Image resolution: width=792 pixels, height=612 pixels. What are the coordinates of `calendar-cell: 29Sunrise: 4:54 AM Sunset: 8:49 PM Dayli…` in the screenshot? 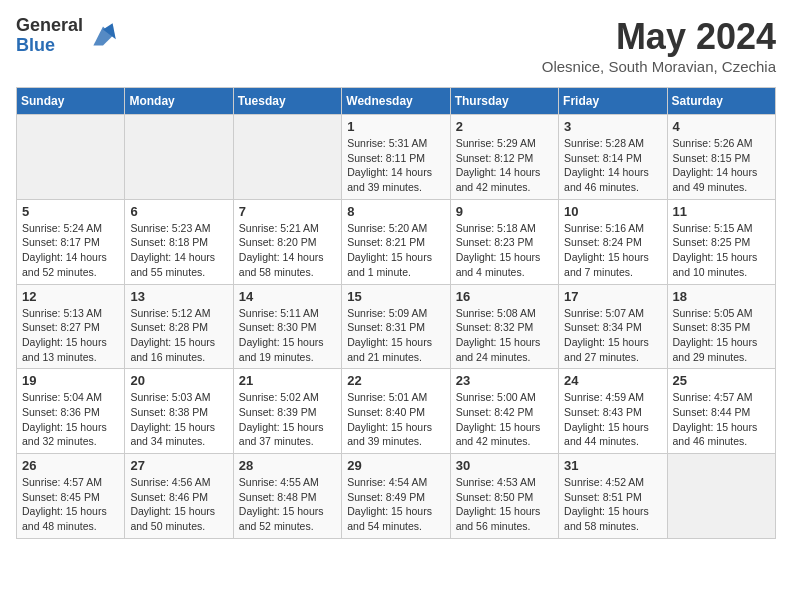 It's located at (396, 496).